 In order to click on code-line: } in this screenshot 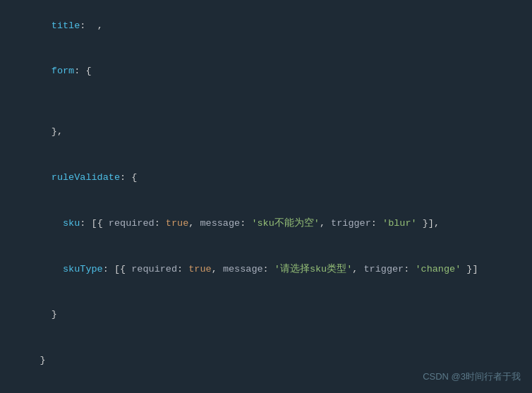, I will do `click(266, 315)`.